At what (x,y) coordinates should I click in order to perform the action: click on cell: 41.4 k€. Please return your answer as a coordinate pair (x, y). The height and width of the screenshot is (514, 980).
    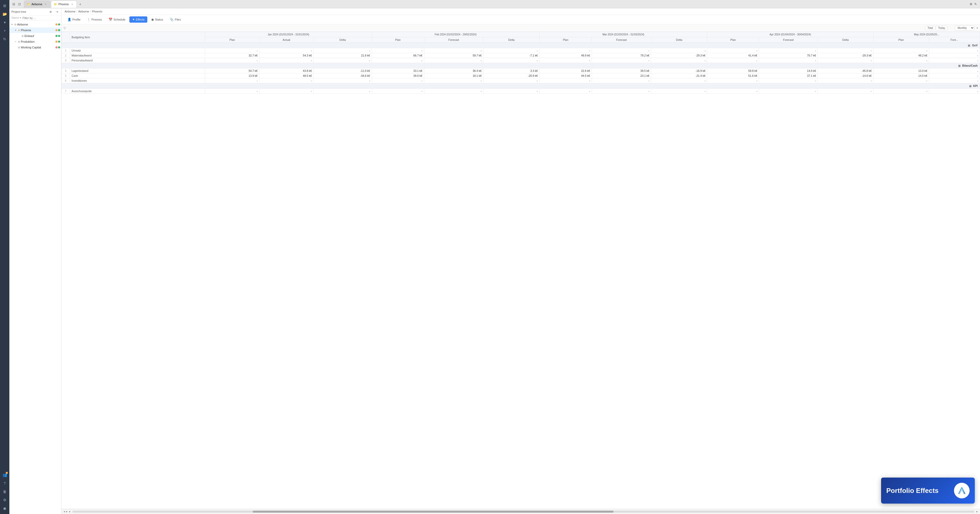
    Looking at the image, I should click on (733, 56).